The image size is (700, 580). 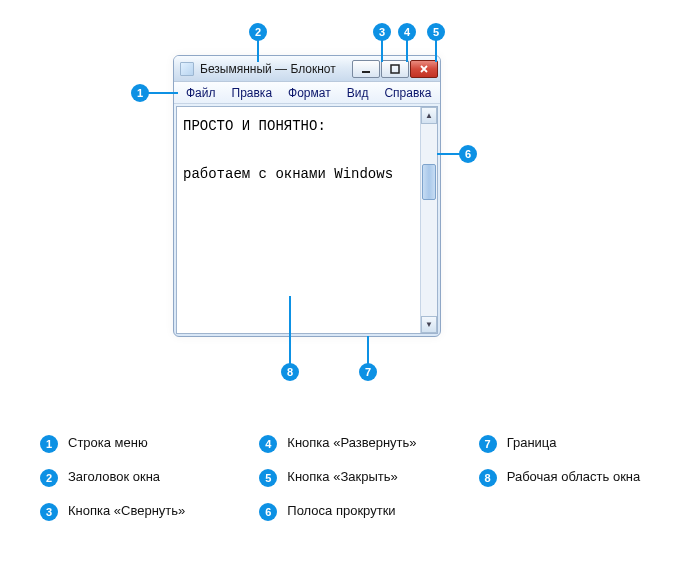 I want to click on legend-text: Кнопка «Закрыть», so click(x=342, y=477).